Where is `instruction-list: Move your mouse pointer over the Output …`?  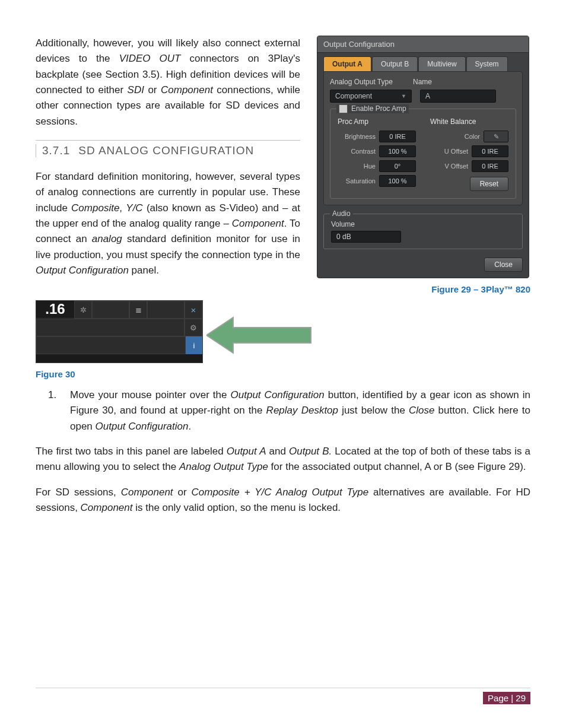
instruction-list: Move your mouse pointer over the Output … is located at coordinates (295, 411).